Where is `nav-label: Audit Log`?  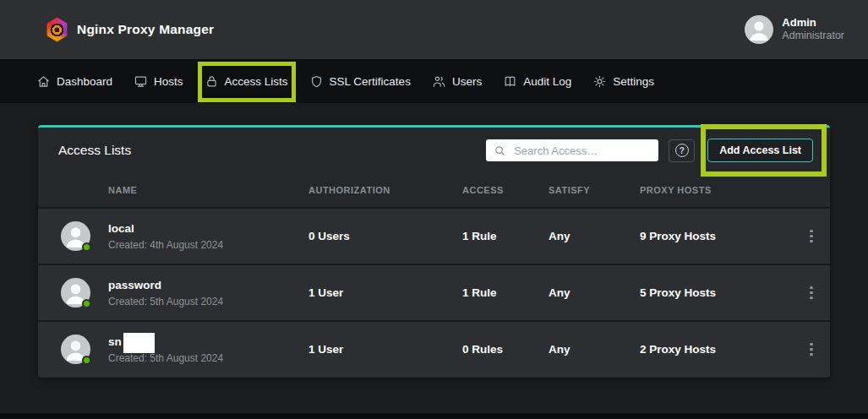
nav-label: Audit Log is located at coordinates (548, 81).